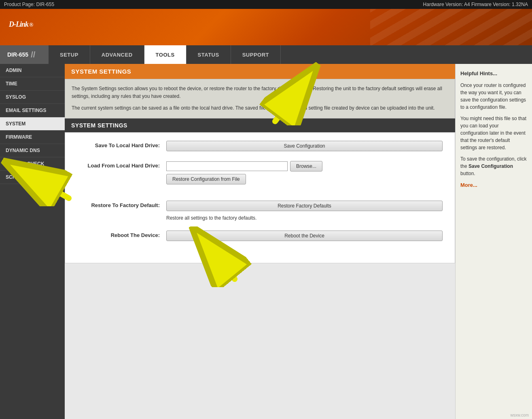  What do you see at coordinates (18, 55) in the screenshot?
I see `device-label: DIR-655` at bounding box center [18, 55].